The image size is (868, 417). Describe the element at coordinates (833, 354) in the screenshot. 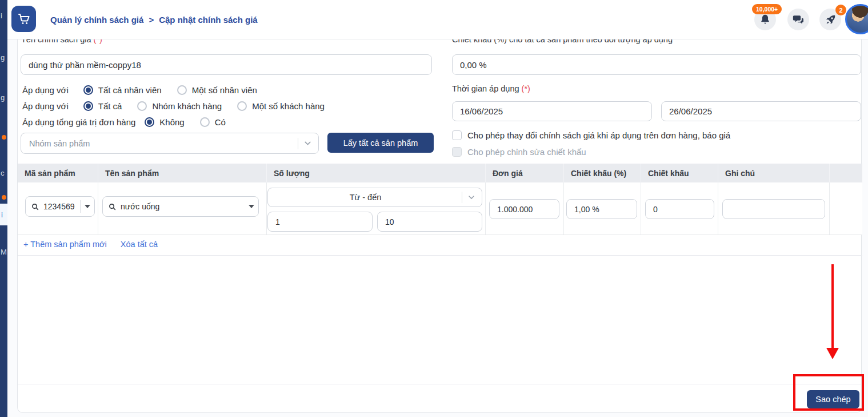

I see `annotation-arrow-head` at that location.